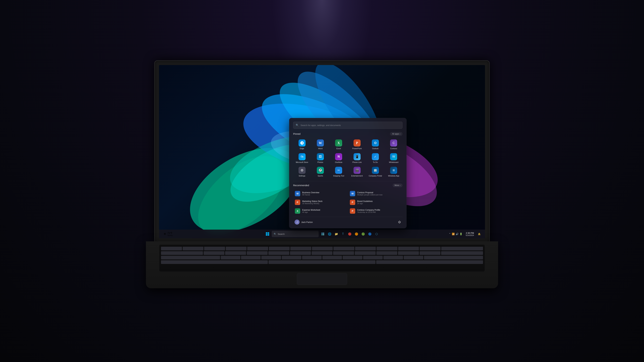  I want to click on pinned-snipping: ✂ Snipping Tool, so click(339, 172).